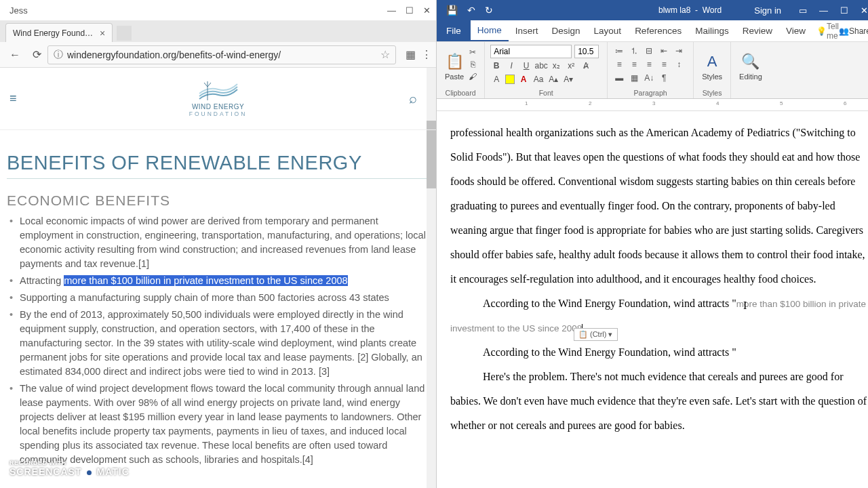 The image size is (868, 488). I want to click on font-group: Arial 10.5 B I U abc x₂ x² A̷ A A Aa A▴ …, so click(547, 70).